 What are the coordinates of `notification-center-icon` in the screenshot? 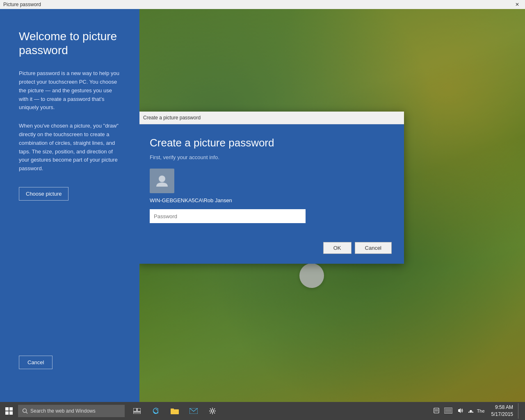 It's located at (436, 411).